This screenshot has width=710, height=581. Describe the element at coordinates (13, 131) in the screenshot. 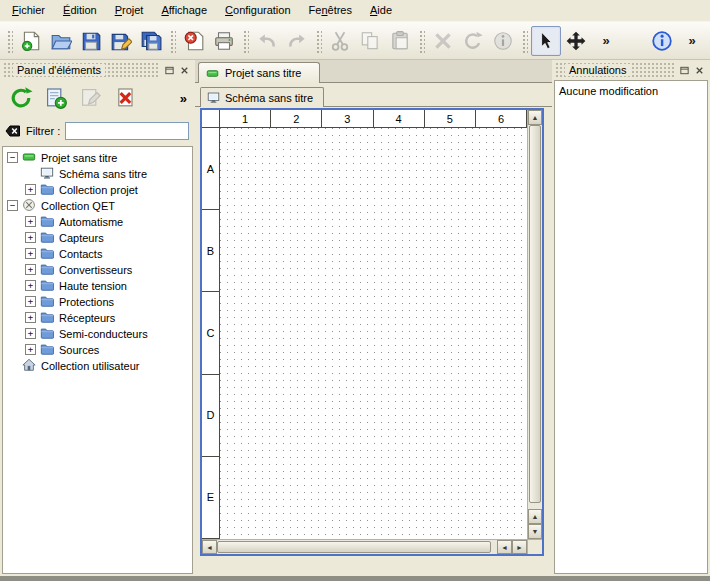

I see `clear-filter-icon` at that location.